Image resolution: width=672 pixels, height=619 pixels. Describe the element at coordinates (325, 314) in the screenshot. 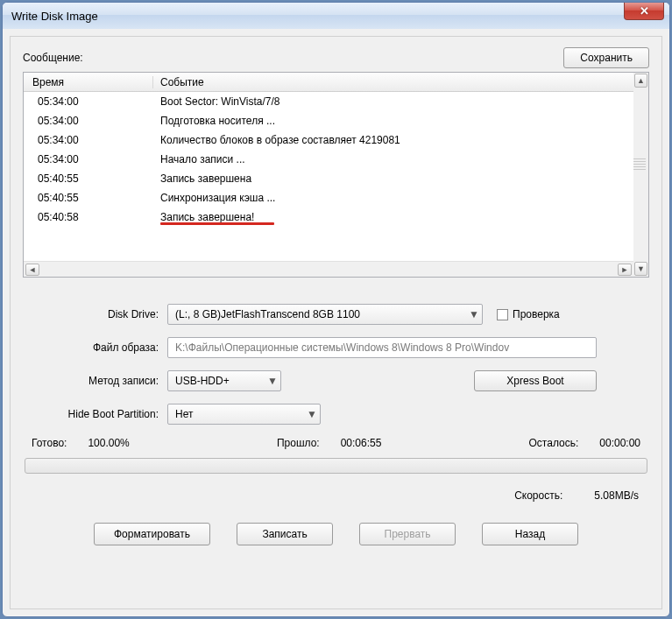

I see `disk-drive-combo: (L:, 8 GB)JetFlashTranscend 8GB 1100 ▼` at that location.